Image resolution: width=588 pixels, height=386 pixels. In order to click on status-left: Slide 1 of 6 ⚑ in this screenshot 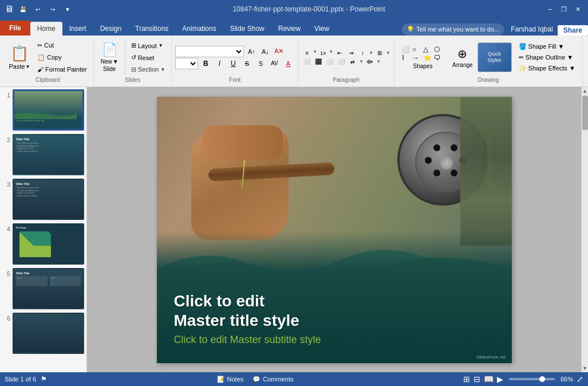, I will do `click(26, 379)`.